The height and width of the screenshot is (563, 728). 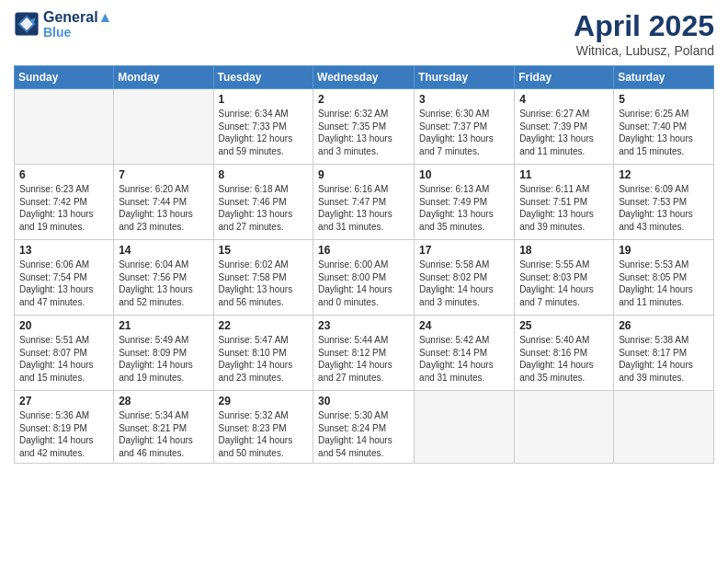 I want to click on week-row-4: 27Sunrise: 5:36 AMSunset: 8:19 PMDayligh…, so click(x=364, y=427).